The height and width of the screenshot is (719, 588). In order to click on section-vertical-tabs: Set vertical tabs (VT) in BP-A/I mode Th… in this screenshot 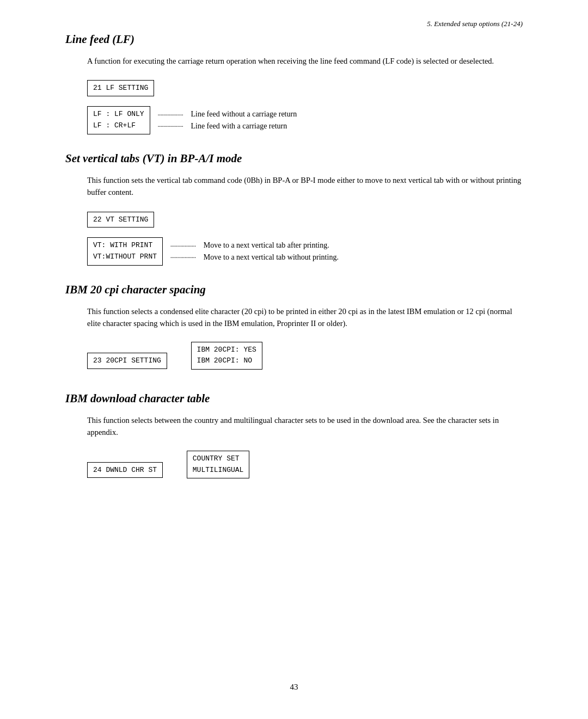, I will do `click(294, 209)`.